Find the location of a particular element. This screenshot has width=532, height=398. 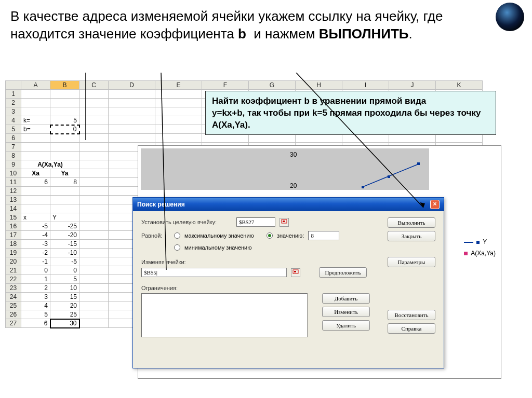

cell: -2 is located at coordinates (36, 253).